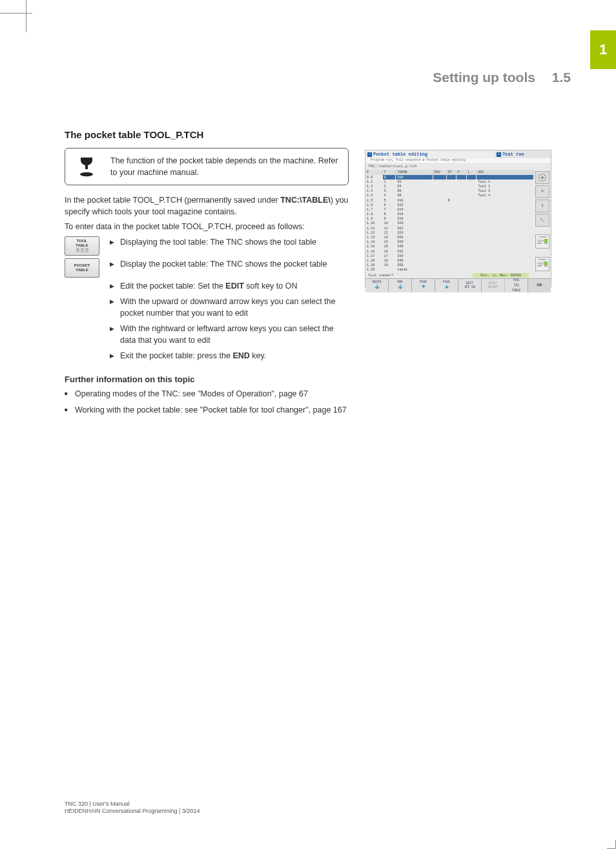  Describe the element at coordinates (449, 270) in the screenshot. I see `table-row: 1.20table` at that location.